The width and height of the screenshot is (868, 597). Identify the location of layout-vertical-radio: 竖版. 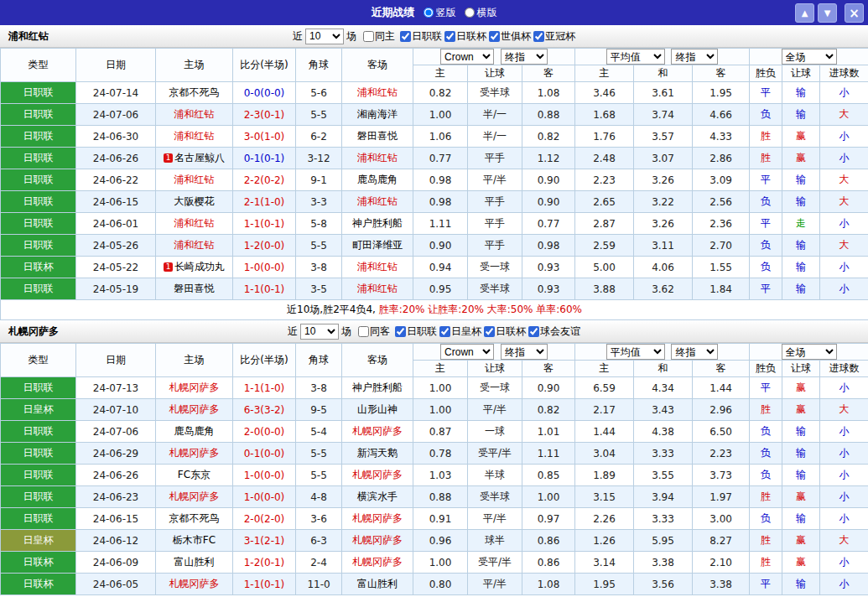
(439, 13).